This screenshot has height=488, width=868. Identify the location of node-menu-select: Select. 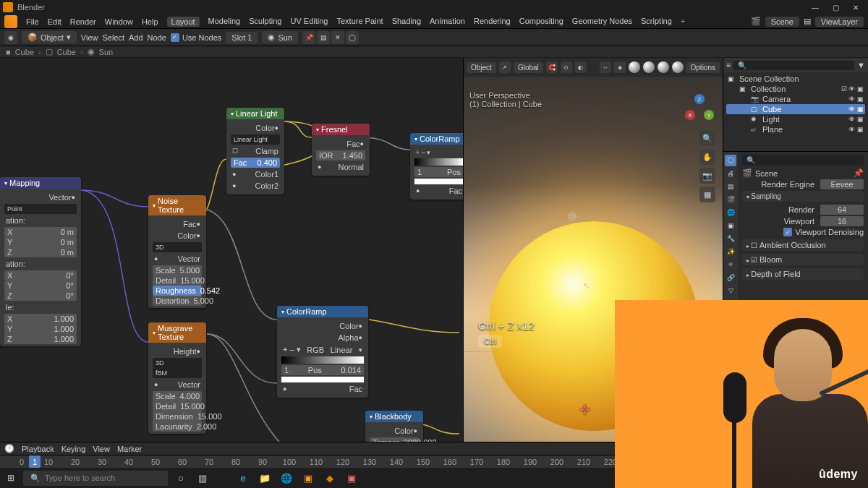
(113, 38).